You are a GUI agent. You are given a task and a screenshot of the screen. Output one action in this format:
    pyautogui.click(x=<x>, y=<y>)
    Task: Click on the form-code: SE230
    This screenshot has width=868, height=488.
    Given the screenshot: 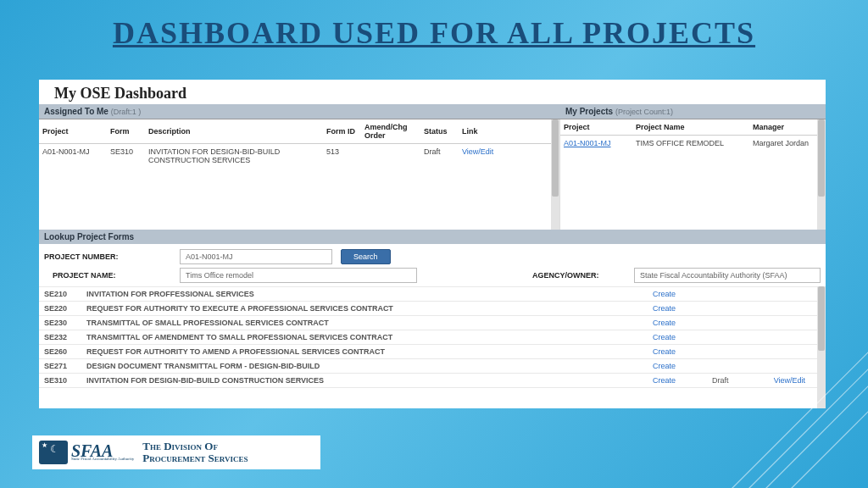 What is the action you would take?
    pyautogui.click(x=60, y=324)
    